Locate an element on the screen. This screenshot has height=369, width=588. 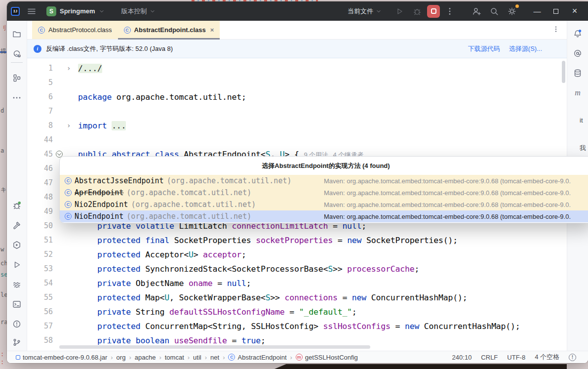
minimize-button: — is located at coordinates (537, 11).